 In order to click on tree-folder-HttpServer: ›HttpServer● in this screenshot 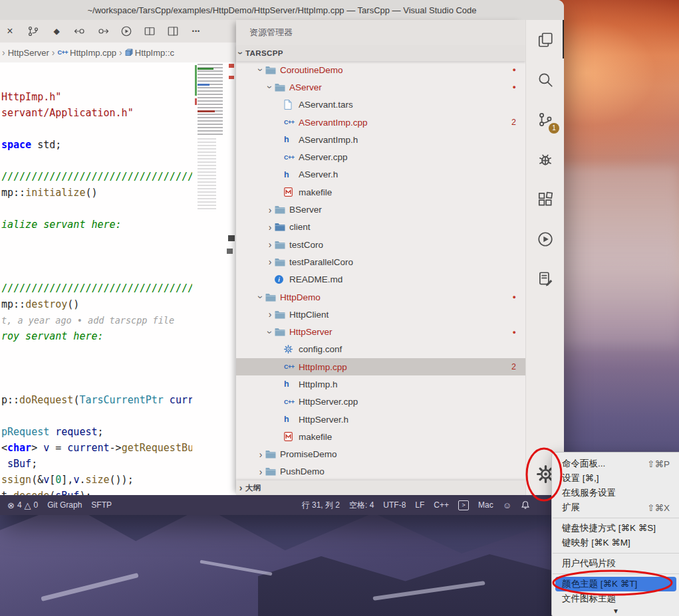, I will do `click(380, 332)`.